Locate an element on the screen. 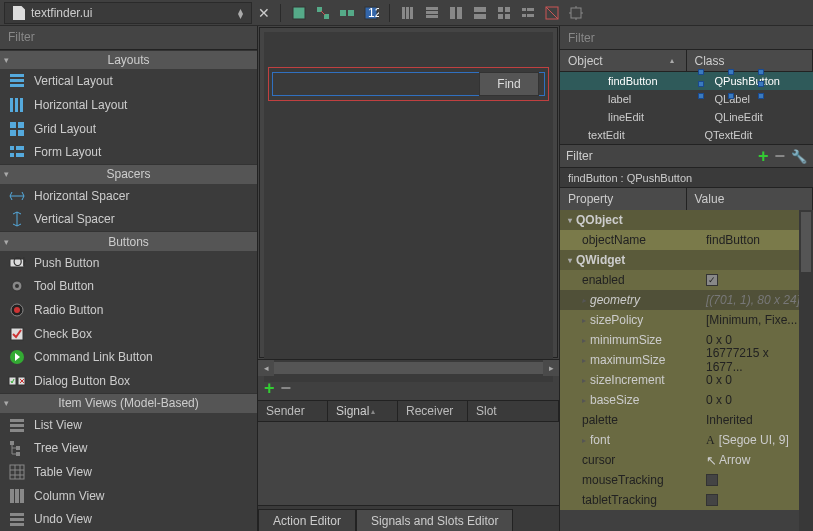 The width and height of the screenshot is (813, 531). widget-form-layout: Form Layout is located at coordinates (128, 152).